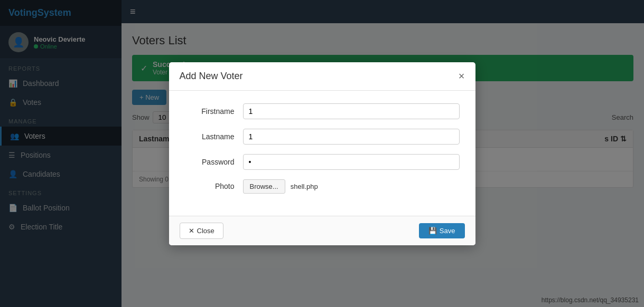 Image resolution: width=644 pixels, height=307 pixels. What do you see at coordinates (322, 187) in the screenshot?
I see `photo-group: Photo Browse... shell.php` at bounding box center [322, 187].